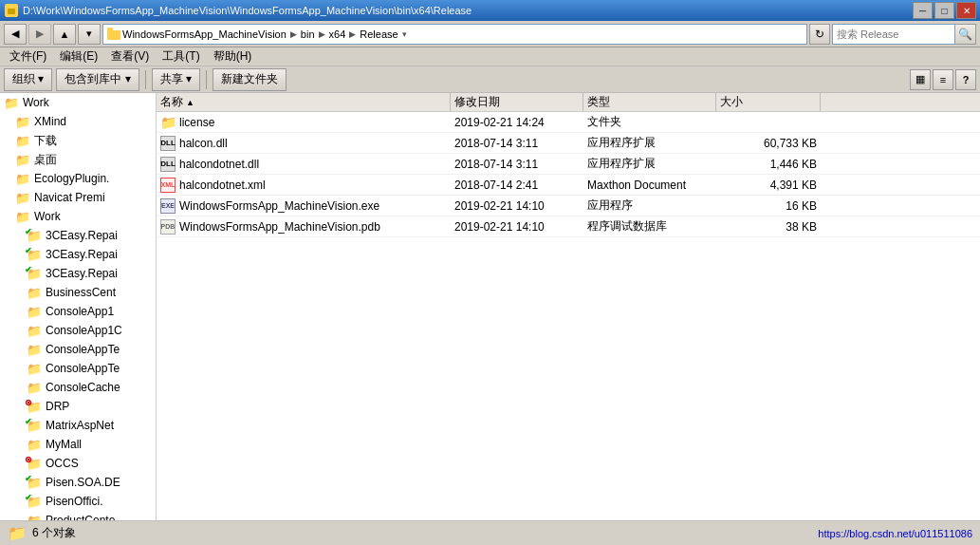  I want to click on sidebar-item-label: MyMall, so click(64, 444).